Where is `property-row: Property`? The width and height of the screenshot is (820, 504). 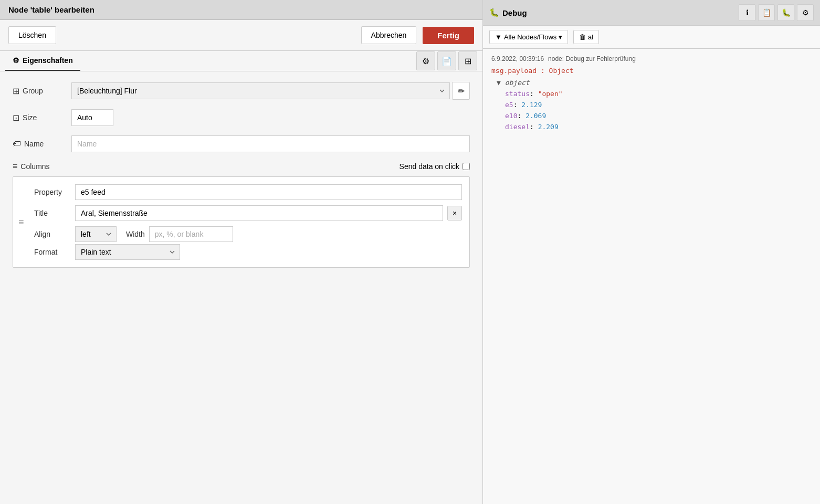 property-row: Property is located at coordinates (248, 192).